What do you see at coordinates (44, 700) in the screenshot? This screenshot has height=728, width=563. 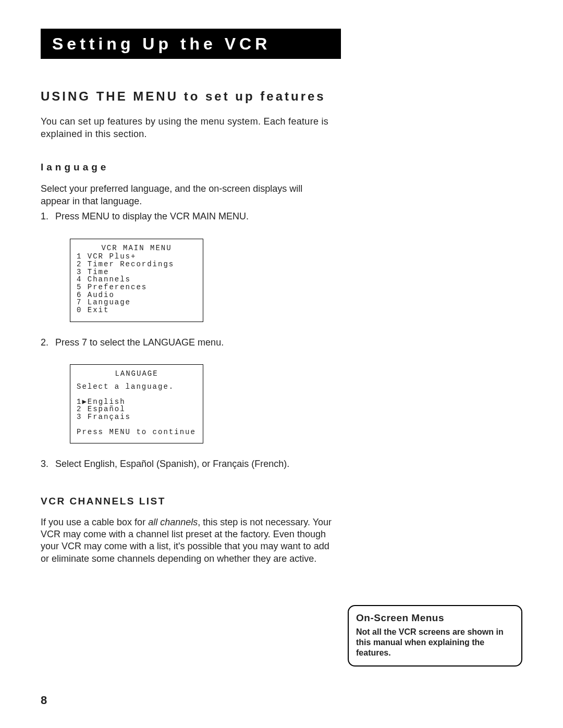 I see `page-number: 8` at bounding box center [44, 700].